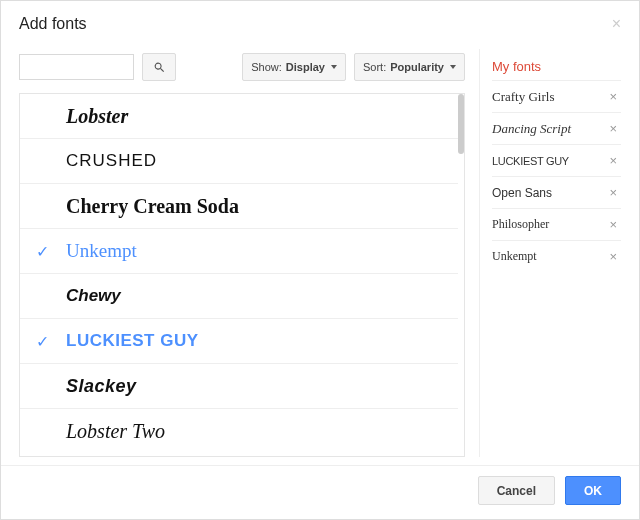  I want to click on search-input, so click(76, 67).